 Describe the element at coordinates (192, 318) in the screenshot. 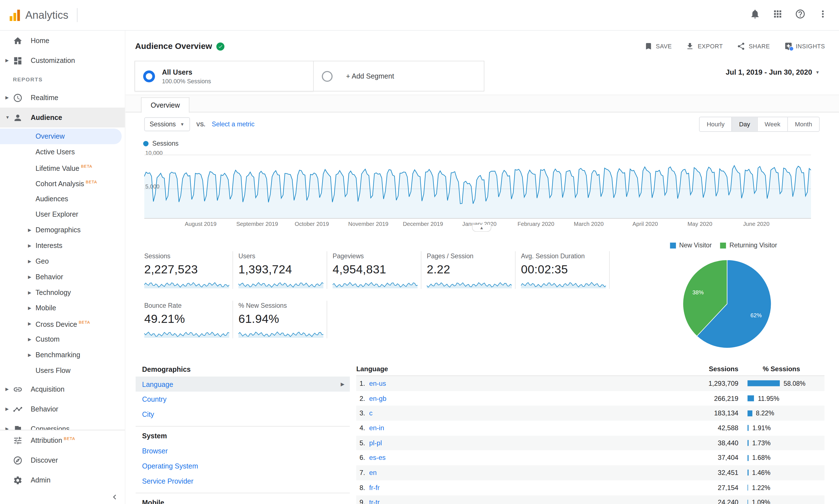

I see `metric-bounce-rate: Bounce Rate49.21%` at that location.